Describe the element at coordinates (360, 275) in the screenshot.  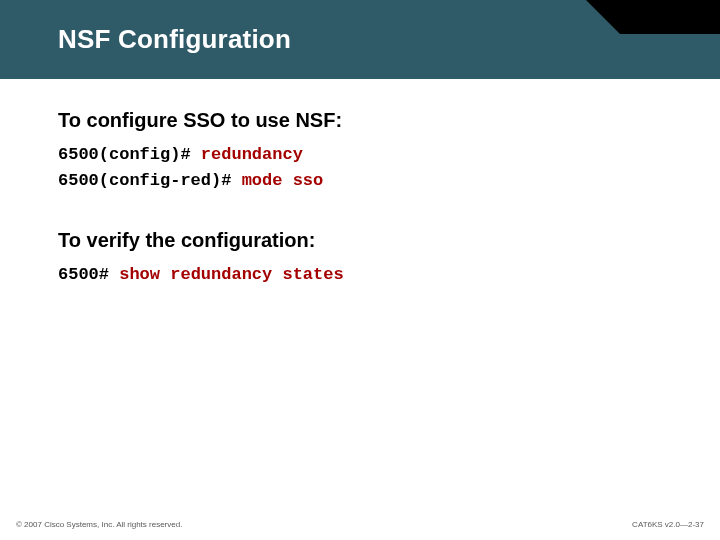
I see `cli-line: 6500# show redundancy states` at that location.